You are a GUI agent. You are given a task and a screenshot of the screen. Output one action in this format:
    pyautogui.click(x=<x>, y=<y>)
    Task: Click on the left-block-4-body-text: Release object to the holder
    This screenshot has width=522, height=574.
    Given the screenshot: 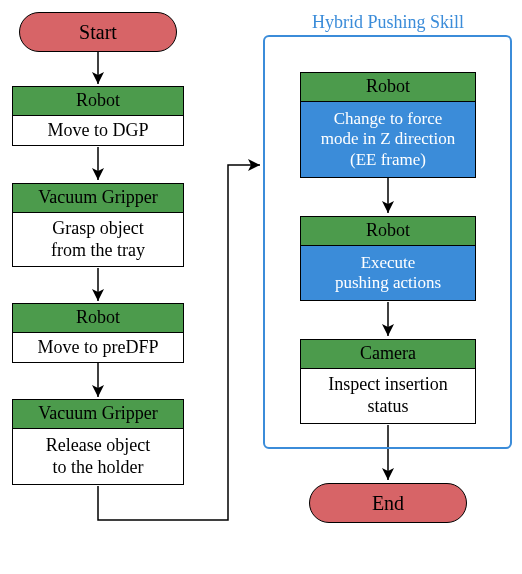 What is the action you would take?
    pyautogui.click(x=98, y=456)
    